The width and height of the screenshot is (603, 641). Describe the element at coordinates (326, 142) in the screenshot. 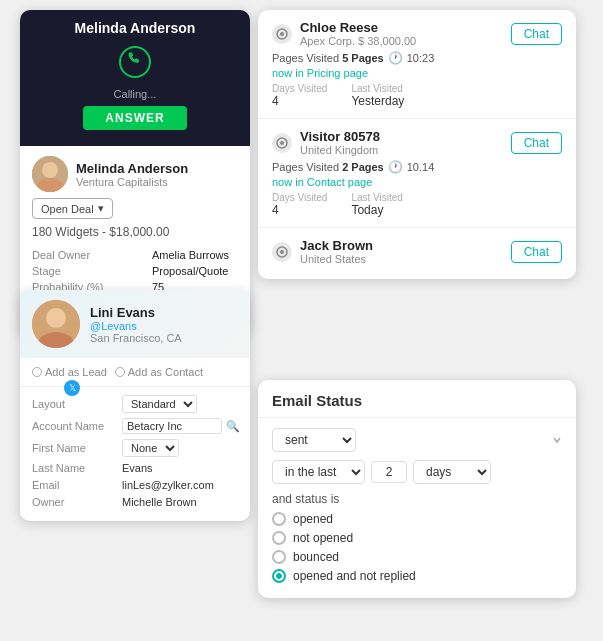

I see `visitor-left: Visitor 80578 United Kingdom` at that location.